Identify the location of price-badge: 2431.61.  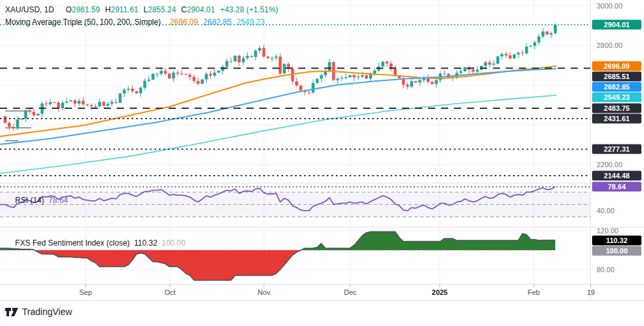
(617, 119).